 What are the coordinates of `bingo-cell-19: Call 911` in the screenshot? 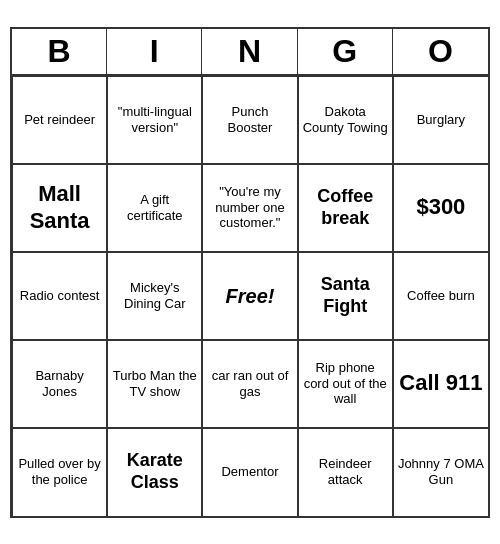 It's located at (440, 384).